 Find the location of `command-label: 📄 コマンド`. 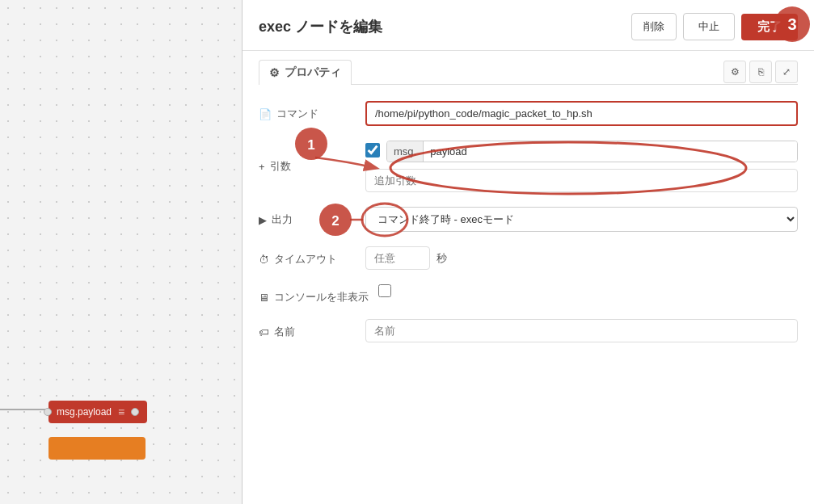

command-label: 📄 コマンド is located at coordinates (307, 111).